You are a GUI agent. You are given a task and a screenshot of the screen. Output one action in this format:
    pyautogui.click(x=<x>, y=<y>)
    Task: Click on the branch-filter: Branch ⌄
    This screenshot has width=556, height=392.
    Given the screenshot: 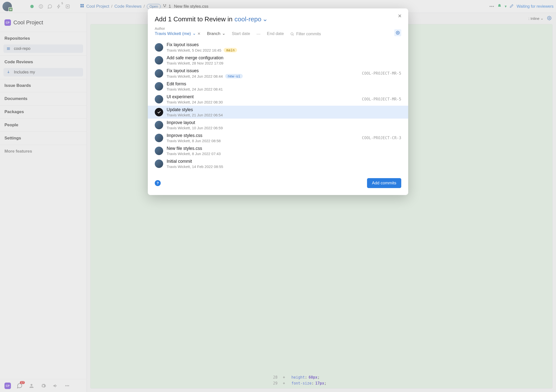 What is the action you would take?
    pyautogui.click(x=216, y=34)
    